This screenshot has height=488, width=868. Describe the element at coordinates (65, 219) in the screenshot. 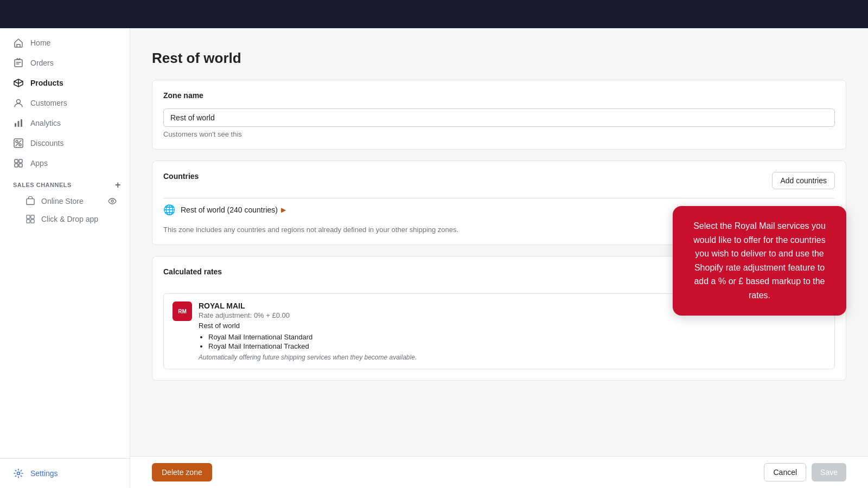

I see `sidebar-item-click-drop: Click & Drop app` at that location.